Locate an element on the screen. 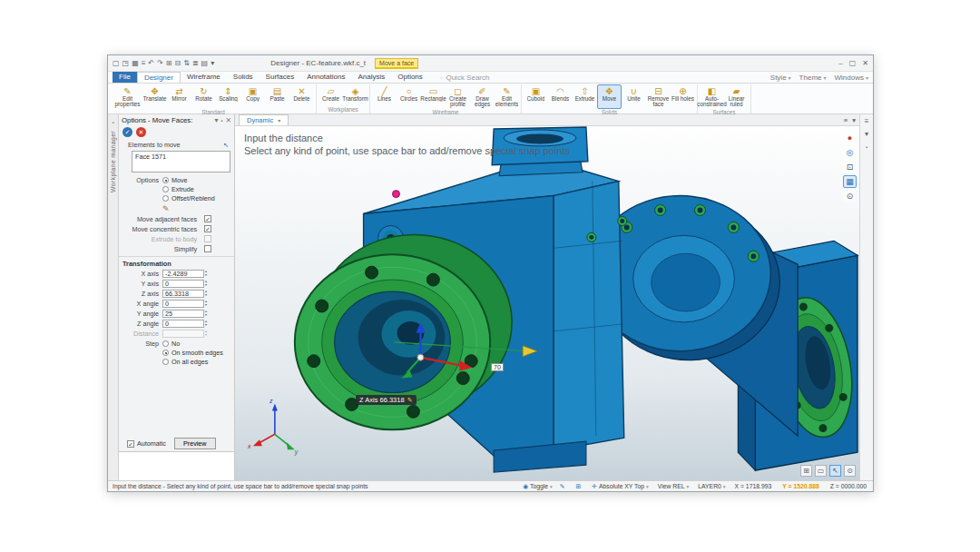 The height and width of the screenshot is (552, 980). auto-constrained-button: ◧Auto-constrained is located at coordinates (711, 96).